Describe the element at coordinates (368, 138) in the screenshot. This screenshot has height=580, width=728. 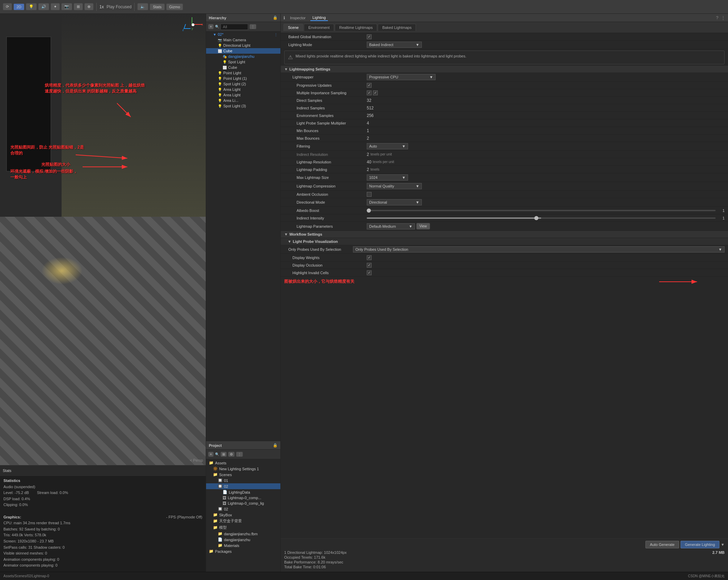
I see `max-bounces-value: 2` at that location.